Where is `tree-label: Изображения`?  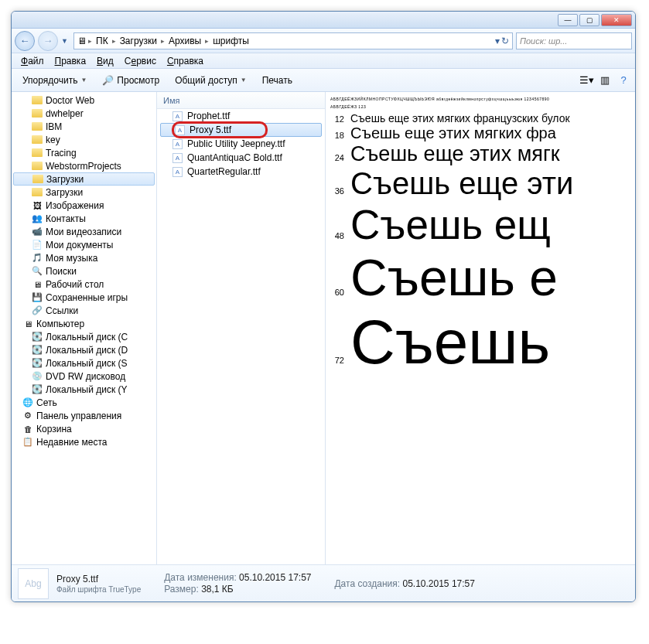 tree-label: Изображения is located at coordinates (74, 206).